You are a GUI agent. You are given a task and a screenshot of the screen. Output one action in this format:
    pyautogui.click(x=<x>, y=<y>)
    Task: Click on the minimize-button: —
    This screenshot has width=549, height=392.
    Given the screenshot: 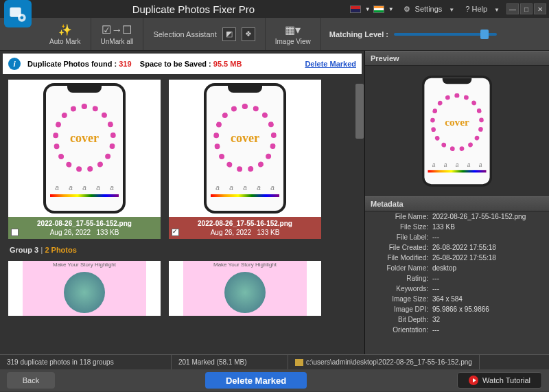 What is the action you would take?
    pyautogui.click(x=513, y=9)
    